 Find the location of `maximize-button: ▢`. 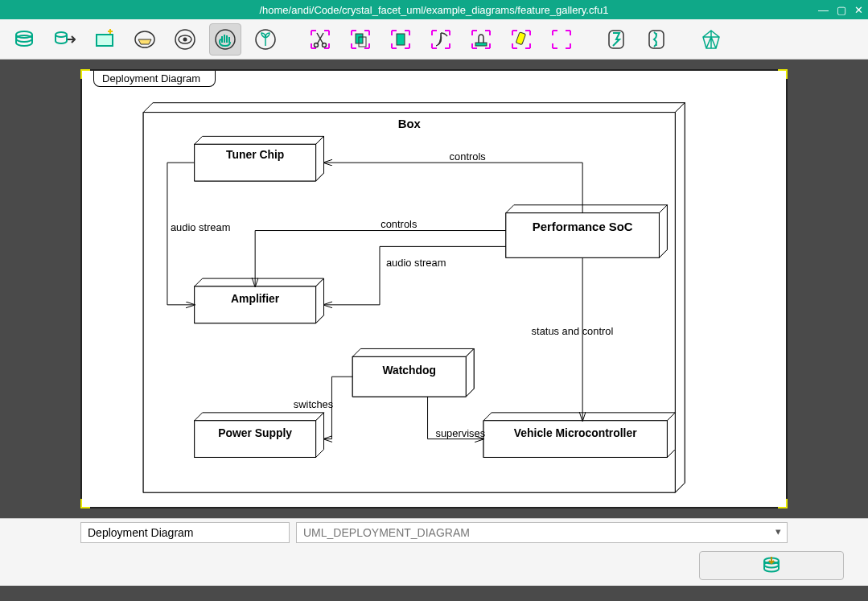

maximize-button: ▢ is located at coordinates (841, 10).